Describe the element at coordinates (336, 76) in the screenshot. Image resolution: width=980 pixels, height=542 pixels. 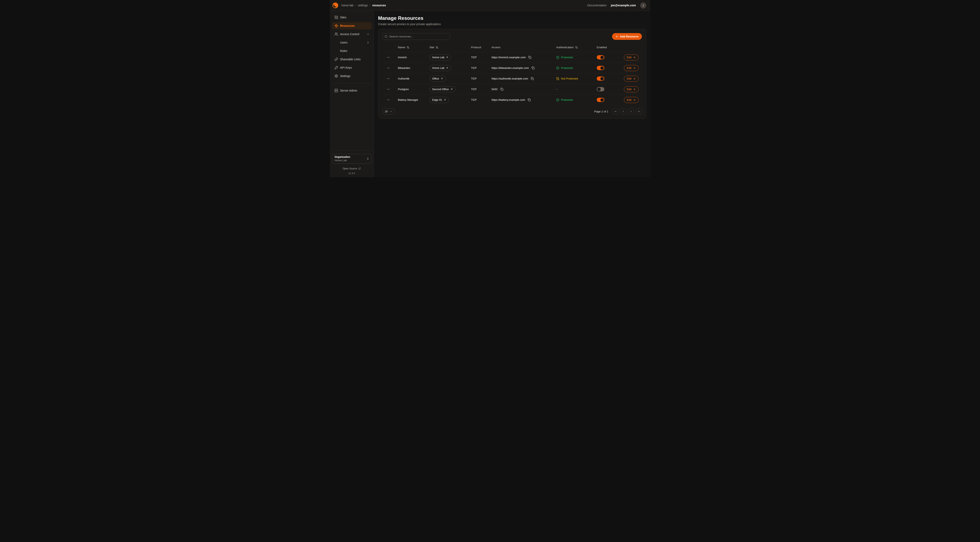
I see `gear-icon` at that location.